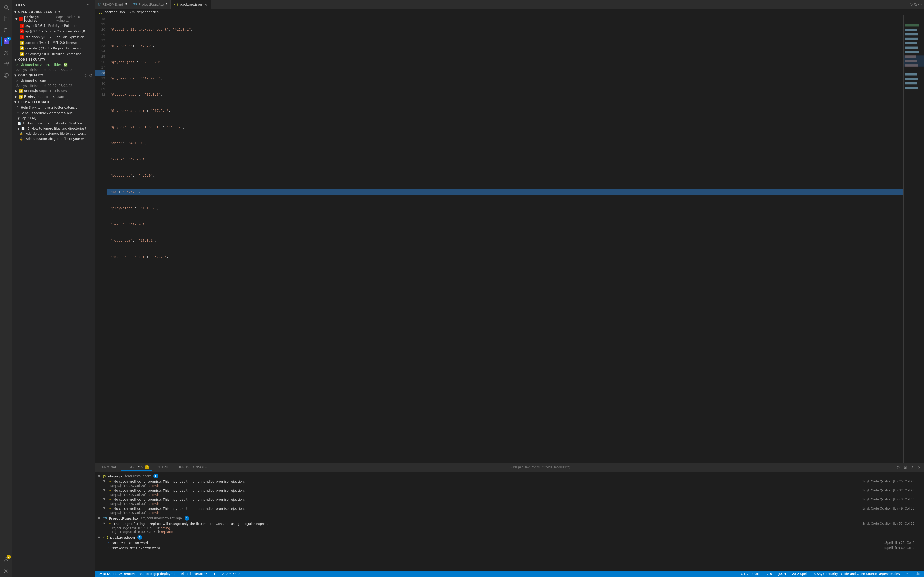 This screenshot has height=577, width=924. I want to click on ok-status: ✓ 0, so click(769, 574).